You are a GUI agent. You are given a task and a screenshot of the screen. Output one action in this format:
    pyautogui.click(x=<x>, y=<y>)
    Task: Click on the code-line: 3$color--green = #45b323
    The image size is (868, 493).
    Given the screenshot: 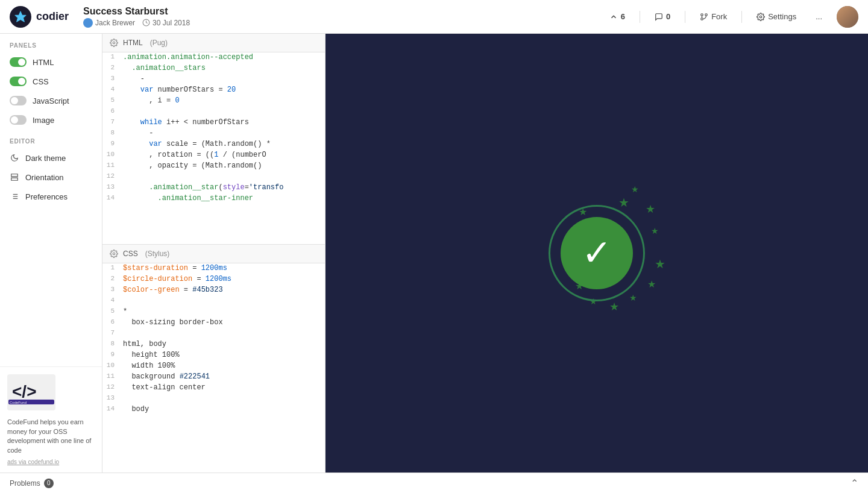 What is the action you would take?
    pyautogui.click(x=213, y=290)
    